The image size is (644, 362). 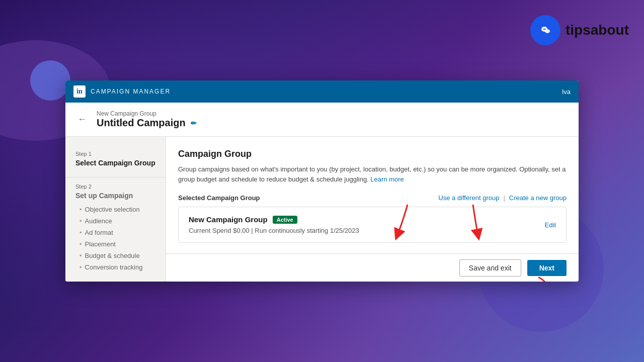 I want to click on current-spend-label: Current Spend, so click(x=210, y=230).